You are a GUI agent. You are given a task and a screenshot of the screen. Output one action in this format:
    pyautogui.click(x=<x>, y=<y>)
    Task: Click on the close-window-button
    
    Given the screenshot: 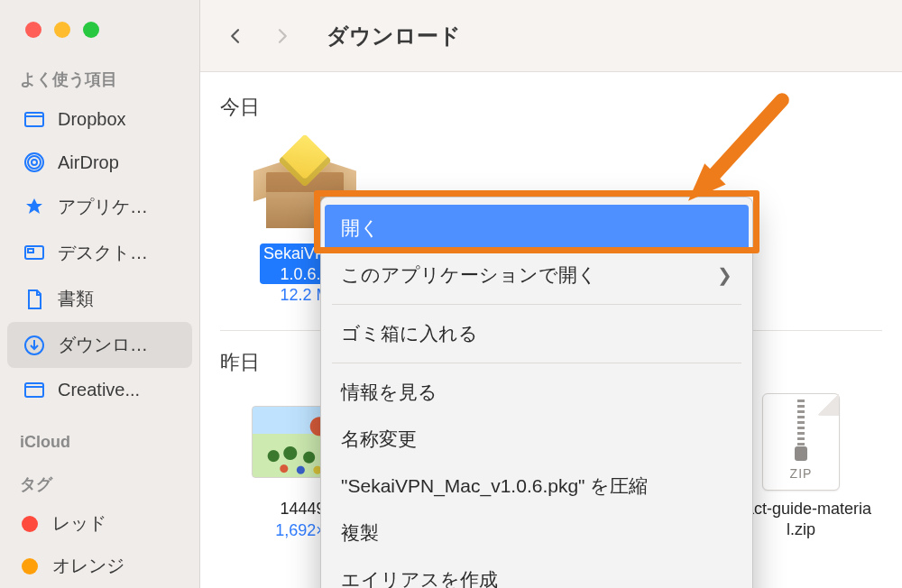 What is the action you would take?
    pyautogui.click(x=33, y=30)
    